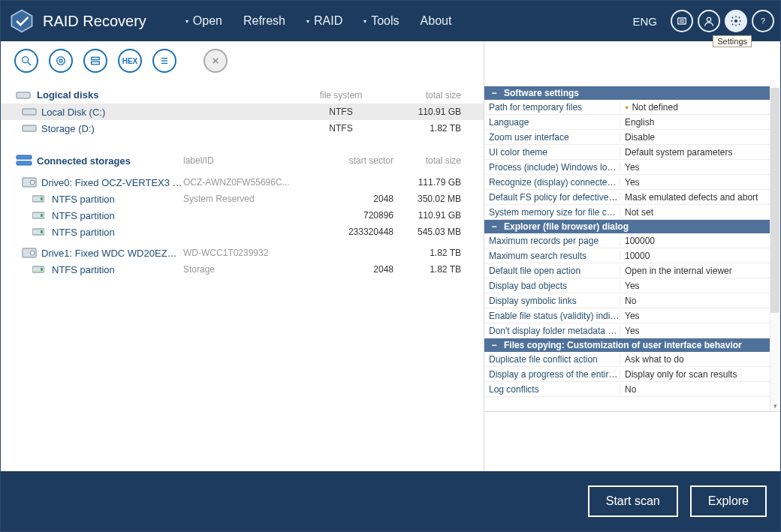 Image resolution: width=781 pixels, height=532 pixels. What do you see at coordinates (242, 215) in the screenshot?
I see `partition-row: NTFS partition 720896 110.91 GB` at bounding box center [242, 215].